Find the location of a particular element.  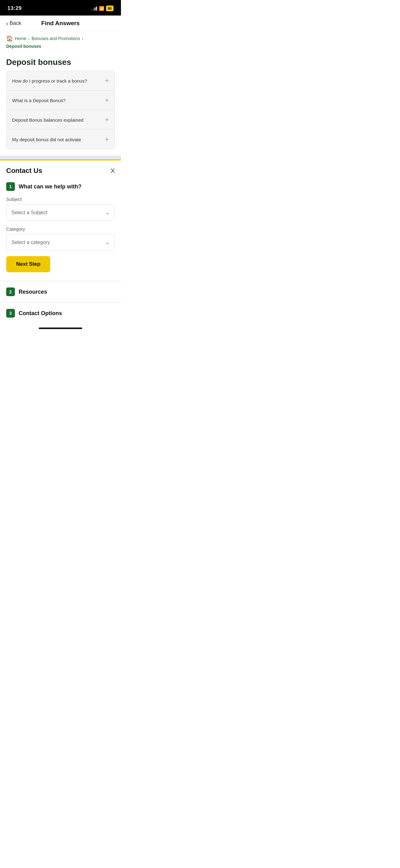

faq-item-3: Deposit Bonus balances explained + is located at coordinates (61, 120).